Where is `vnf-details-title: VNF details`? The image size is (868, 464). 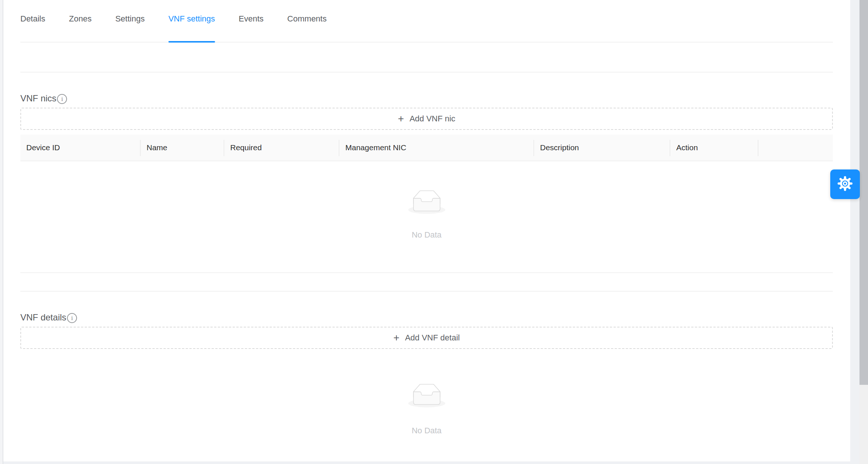 vnf-details-title: VNF details is located at coordinates (43, 317).